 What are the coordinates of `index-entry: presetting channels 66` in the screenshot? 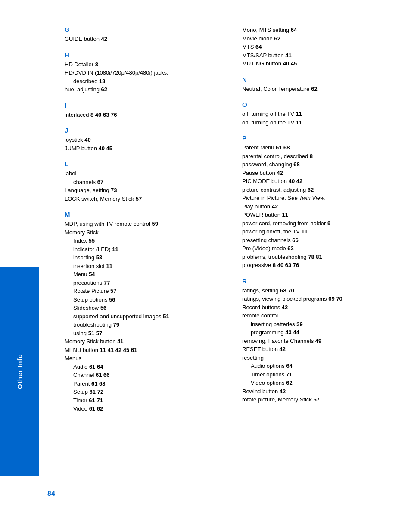 It's located at (314, 240).